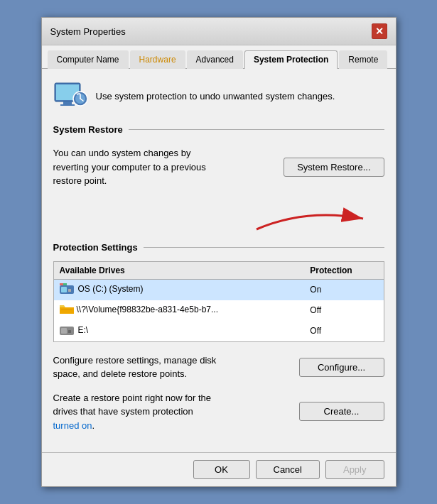 This screenshot has height=504, width=437. What do you see at coordinates (219, 57) in the screenshot?
I see `tab-bar: Computer Name Hardware Advanced System P…` at bounding box center [219, 57].